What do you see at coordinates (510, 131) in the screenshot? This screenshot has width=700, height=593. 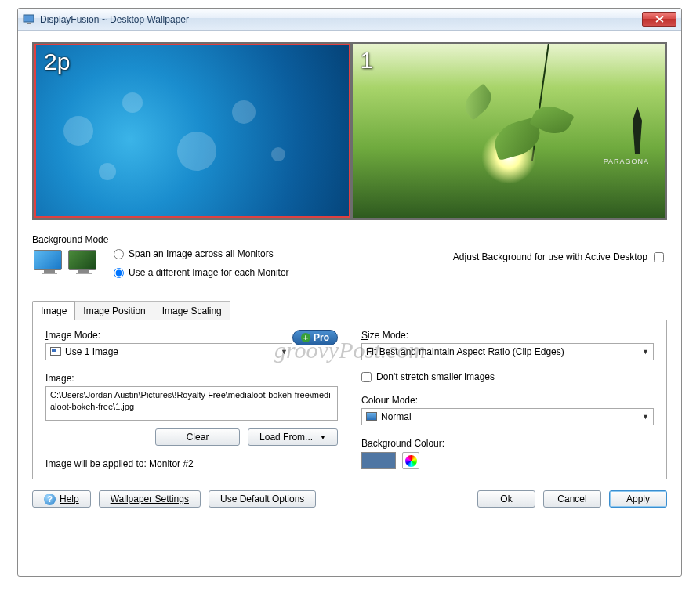 I see `monitor-preview-1: PARAGONA 1` at bounding box center [510, 131].